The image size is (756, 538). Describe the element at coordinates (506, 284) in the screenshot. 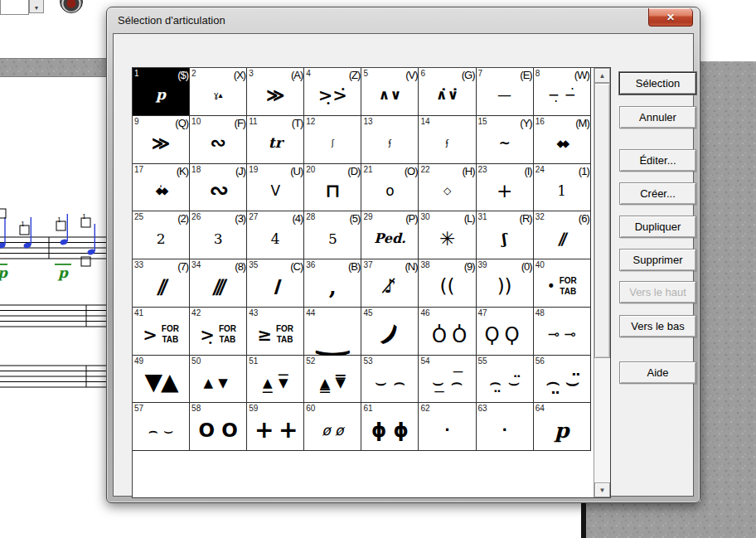

I see `articulation-cell-39: 39(0)))` at that location.